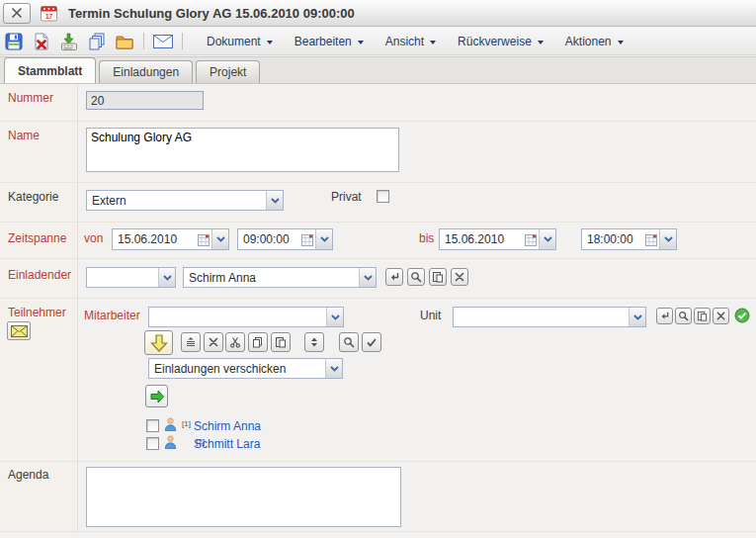 The width and height of the screenshot is (756, 538). I want to click on einladender-search-button, so click(416, 277).